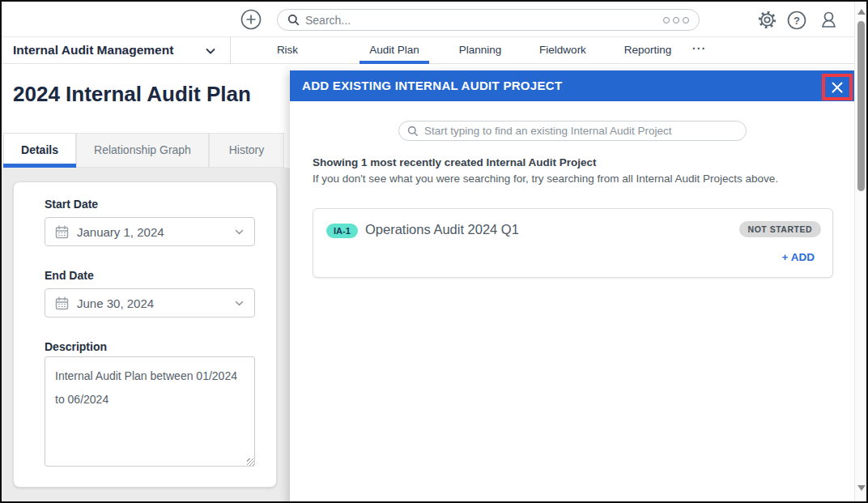 The width and height of the screenshot is (868, 503). What do you see at coordinates (150, 411) in the screenshot?
I see `description-textarea: Internal Audit Plan between 01/2024 to 0…` at bounding box center [150, 411].